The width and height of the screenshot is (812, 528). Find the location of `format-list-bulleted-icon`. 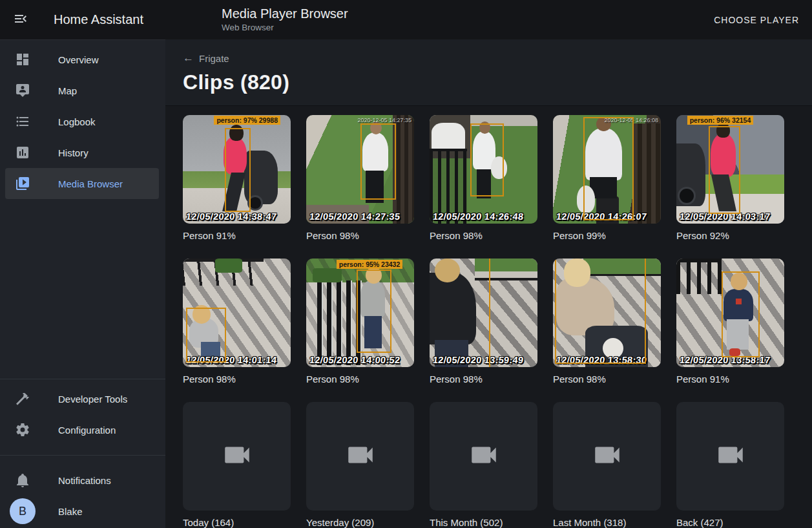

format-list-bulleted-icon is located at coordinates (23, 121).